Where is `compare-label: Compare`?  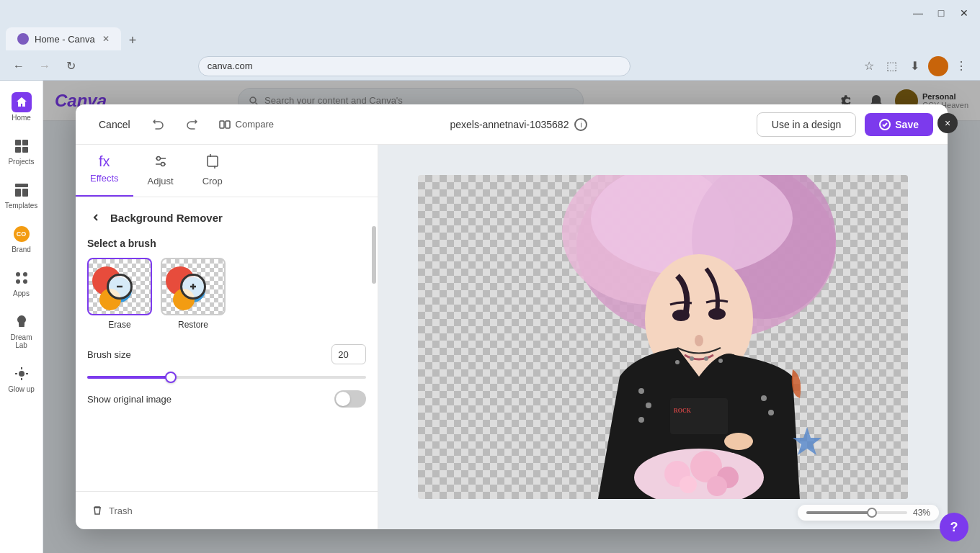 compare-label: Compare is located at coordinates (255, 124).